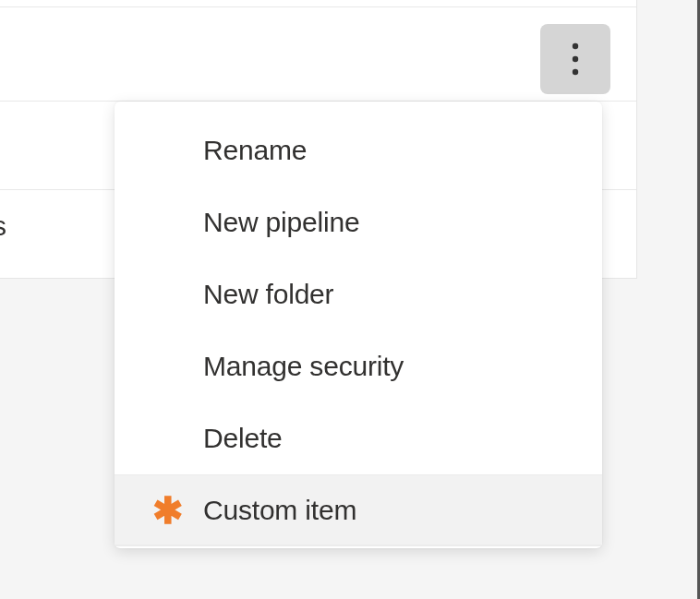 This screenshot has height=599, width=700. What do you see at coordinates (168, 510) in the screenshot?
I see `star-icon: ✱` at bounding box center [168, 510].